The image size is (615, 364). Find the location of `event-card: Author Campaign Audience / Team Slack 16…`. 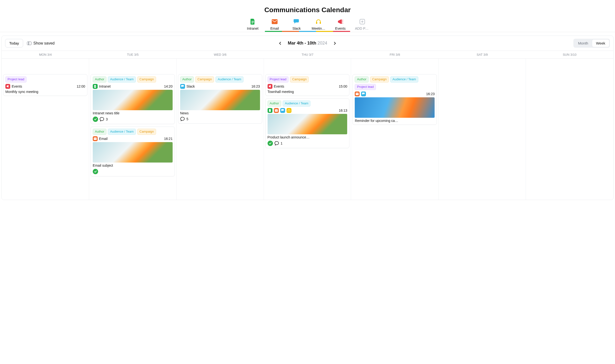

event-card: Author Campaign Audience / Team Slack 16… is located at coordinates (220, 99).